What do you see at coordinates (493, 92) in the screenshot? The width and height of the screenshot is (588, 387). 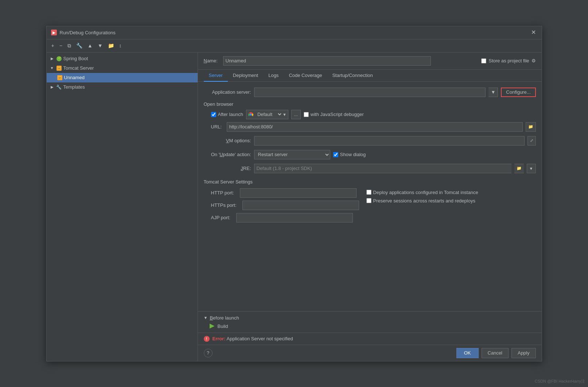 I see `app-server-dropdown: ▼` at bounding box center [493, 92].